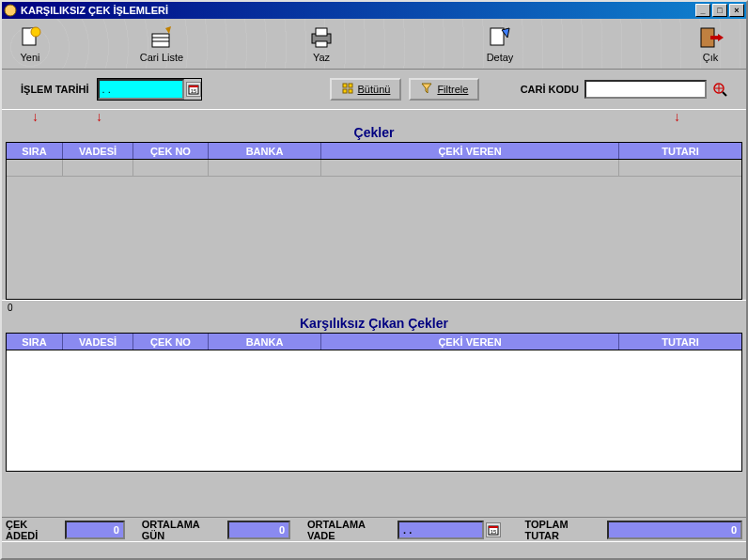 This screenshot has width=748, height=560. I want to click on summary-footer: ÇEK ADEDİ 0 ORTALAMA GÜN 0 ORTALAMA VADE…, so click(374, 529).